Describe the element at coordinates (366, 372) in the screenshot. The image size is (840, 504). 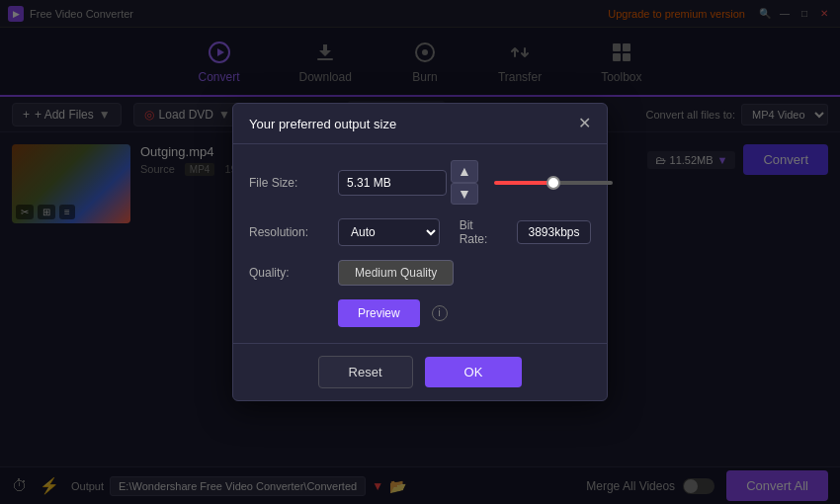
I see `reset-button: Reset` at that location.